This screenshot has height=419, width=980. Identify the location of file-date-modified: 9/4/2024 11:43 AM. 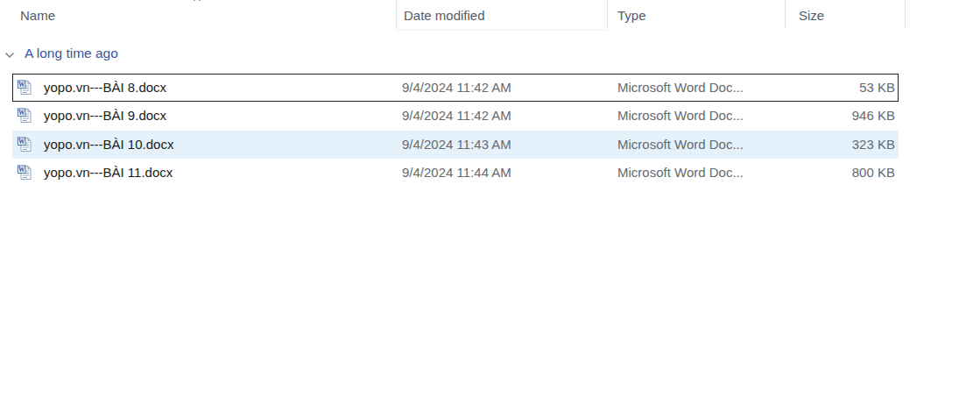
(457, 145).